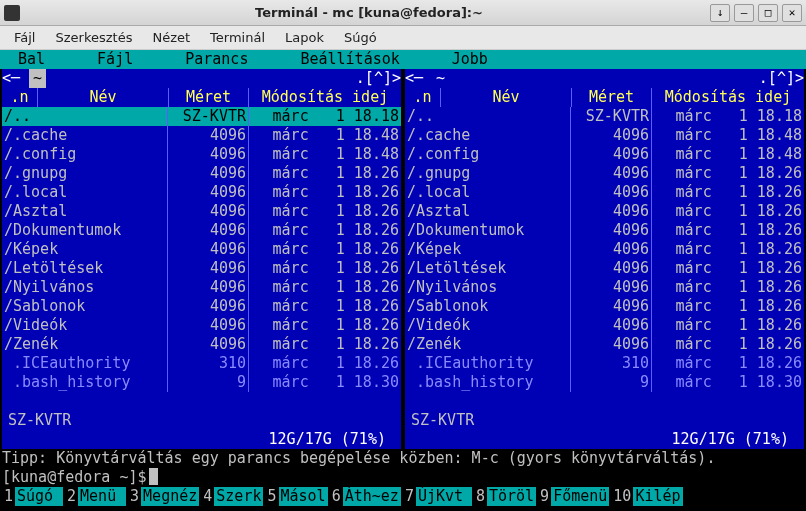  Describe the element at coordinates (38, 78) in the screenshot. I see `left-panel-path: ~` at that location.